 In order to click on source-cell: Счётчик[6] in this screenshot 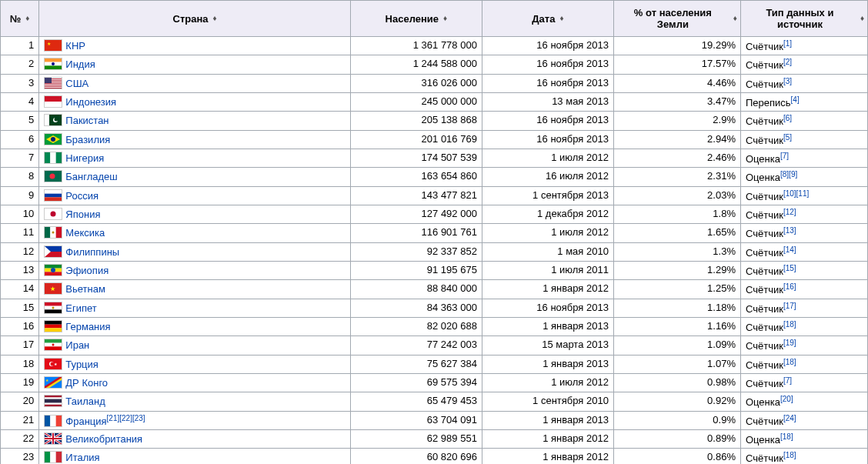, I will do `click(803, 121)`.